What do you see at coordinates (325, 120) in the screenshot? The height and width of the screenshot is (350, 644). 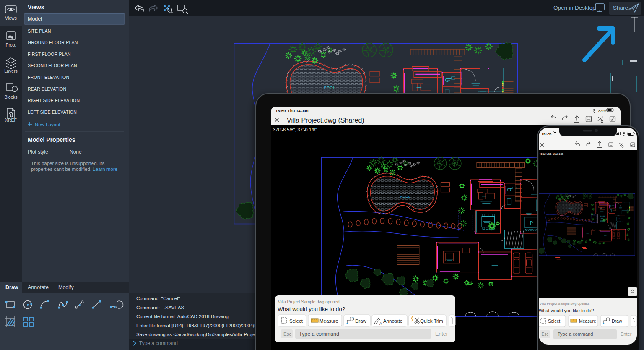 I see `svg-text: Villa Project.dwg (Shared)` at bounding box center [325, 120].